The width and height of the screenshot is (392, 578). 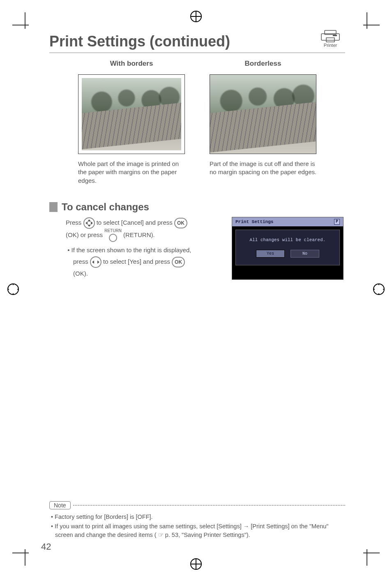 What do you see at coordinates (85, 235) in the screenshot?
I see `text-ok-or-press: (OK) or press` at bounding box center [85, 235].